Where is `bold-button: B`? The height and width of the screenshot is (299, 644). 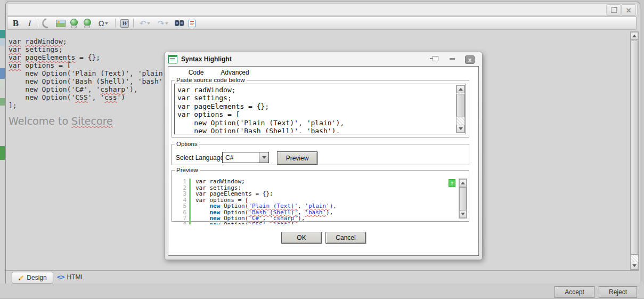 bold-button: B is located at coordinates (16, 23).